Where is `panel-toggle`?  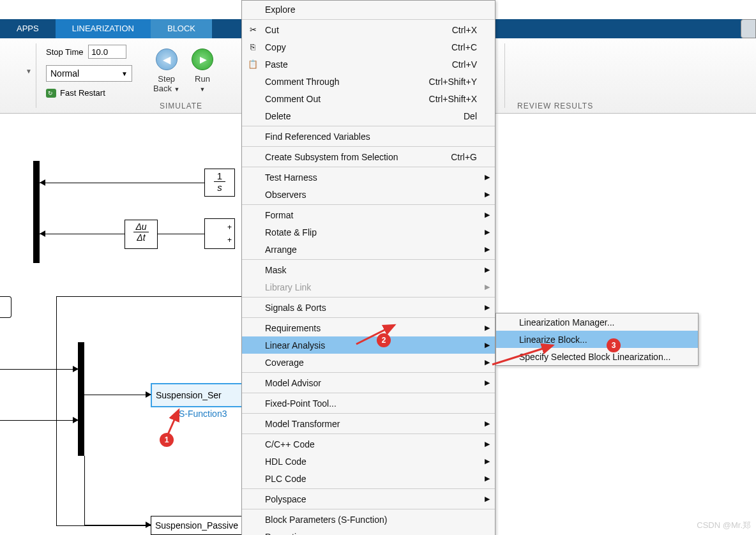 panel-toggle is located at coordinates (748, 29).